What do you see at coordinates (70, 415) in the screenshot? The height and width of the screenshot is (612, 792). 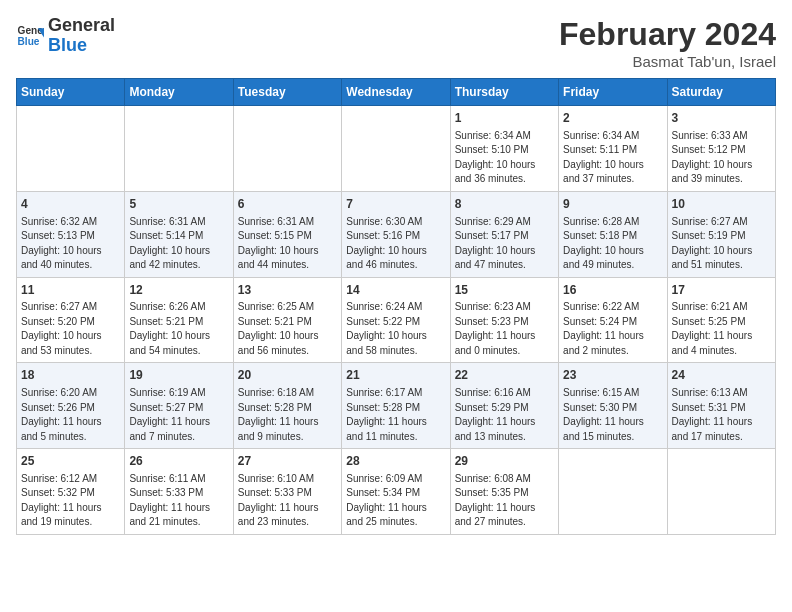 I see `day-info: Sunrise: 6:20 AM Sunset: 5:26 PM Dayligh…` at bounding box center [70, 415].